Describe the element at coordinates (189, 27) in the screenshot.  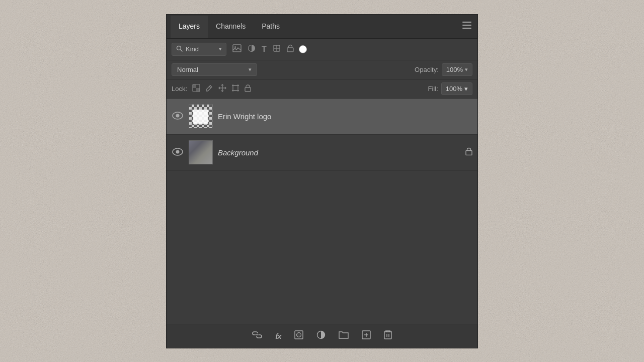
I see `tab-layers: Layers` at that location.